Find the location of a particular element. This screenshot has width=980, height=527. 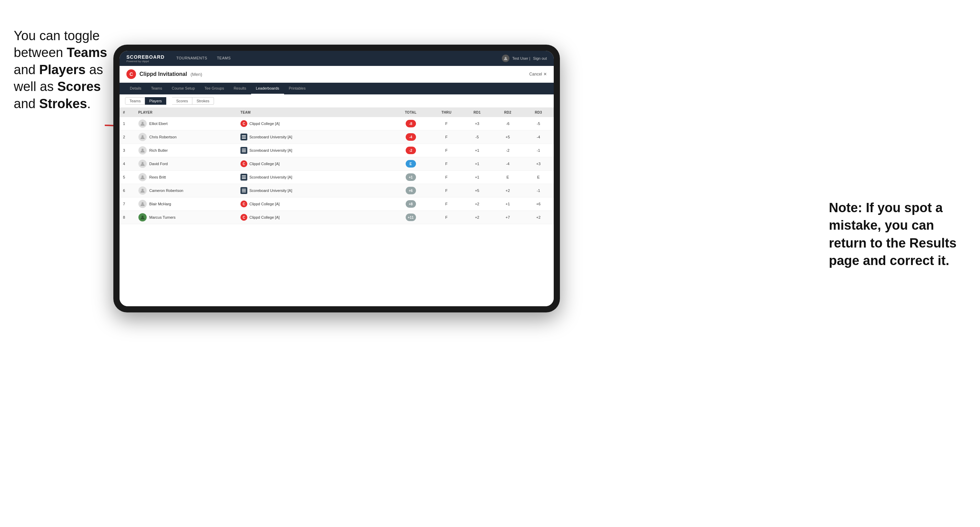

cell-rd3: +6 is located at coordinates (538, 204).